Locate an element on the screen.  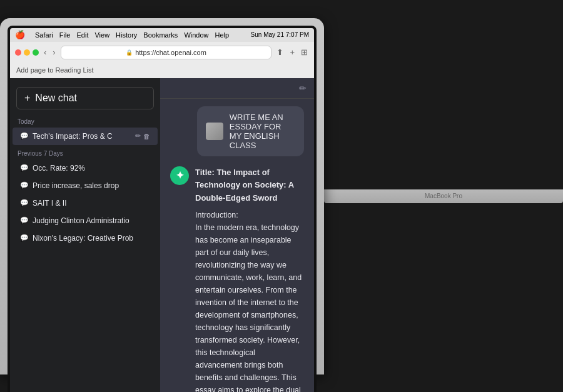
menubar-history: History is located at coordinates (126, 35).